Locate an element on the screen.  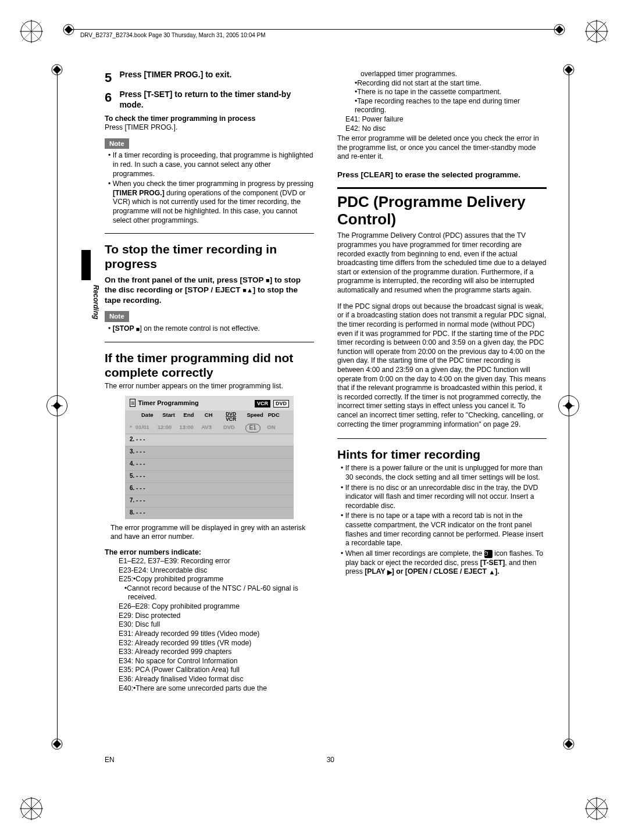
error-code-line: E23-E24: Unrecordable disc is located at coordinates (209, 571).